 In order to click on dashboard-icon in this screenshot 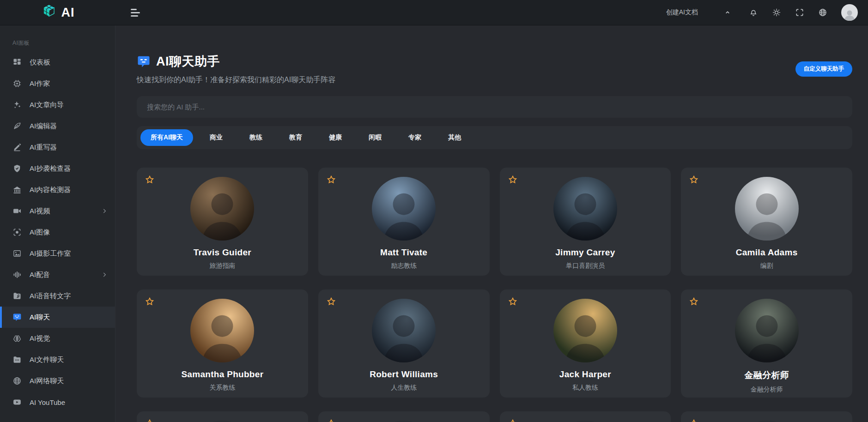, I will do `click(17, 62)`.